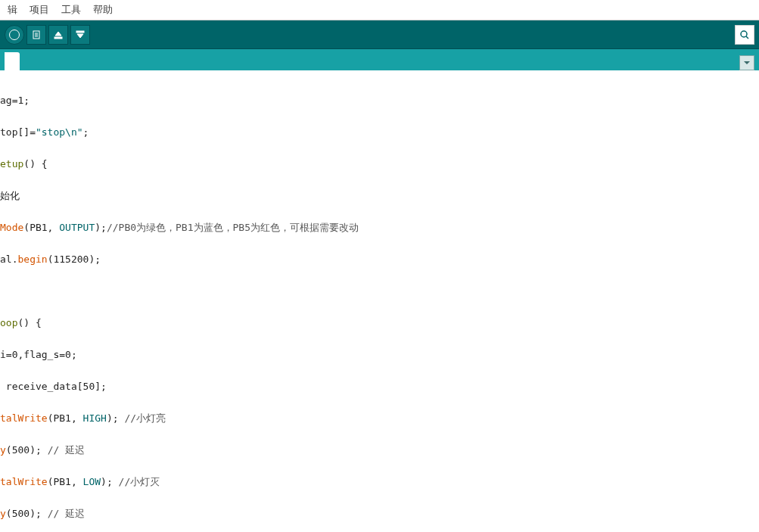 The width and height of the screenshot is (759, 532). I want to click on code-line: al.begin(115200);, so click(380, 259).